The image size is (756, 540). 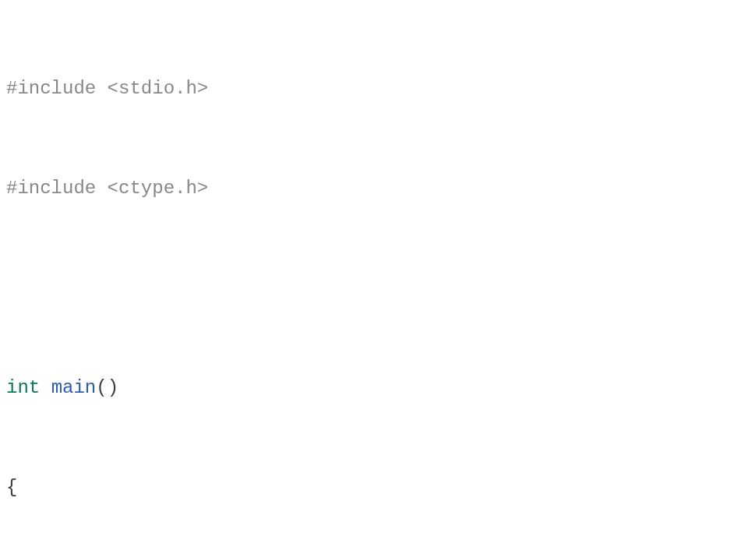 I want to click on code-line: {, so click(x=380, y=488).